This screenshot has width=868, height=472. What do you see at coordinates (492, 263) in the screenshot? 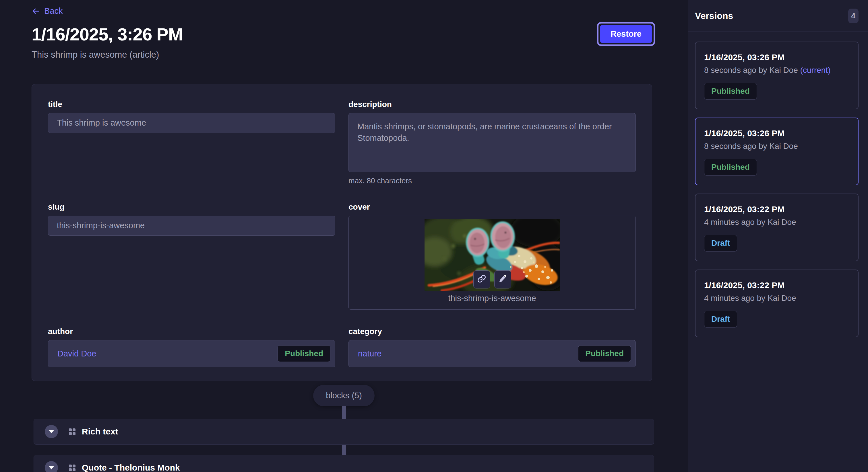
I see `cover-box: this-shrimp-is-awesome` at bounding box center [492, 263].